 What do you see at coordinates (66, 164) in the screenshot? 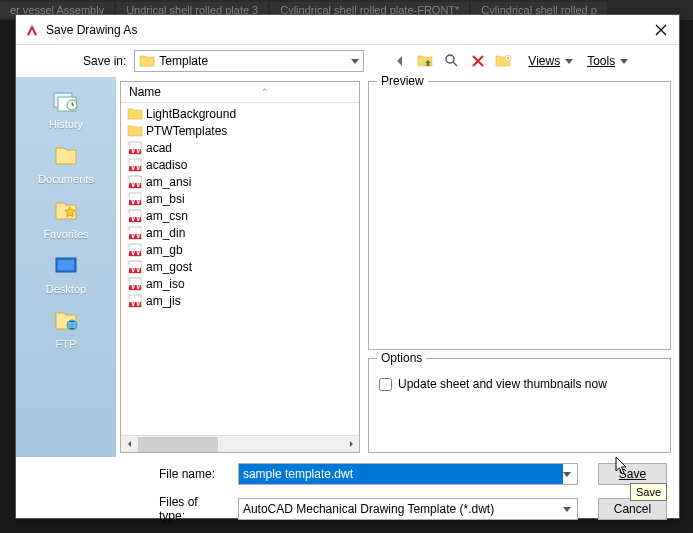
I see `sidebar-item-documents: Documents` at bounding box center [66, 164].